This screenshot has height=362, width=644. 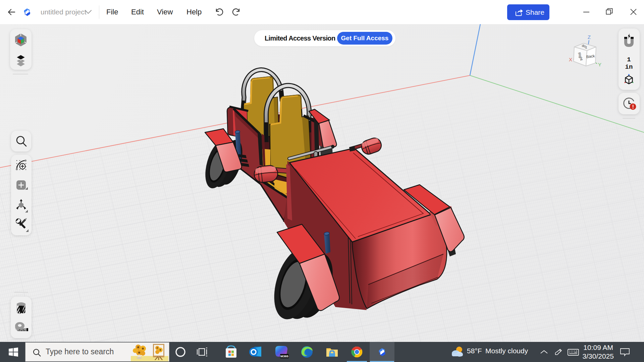 What do you see at coordinates (571, 60) in the screenshot?
I see `svg-text: X` at bounding box center [571, 60].